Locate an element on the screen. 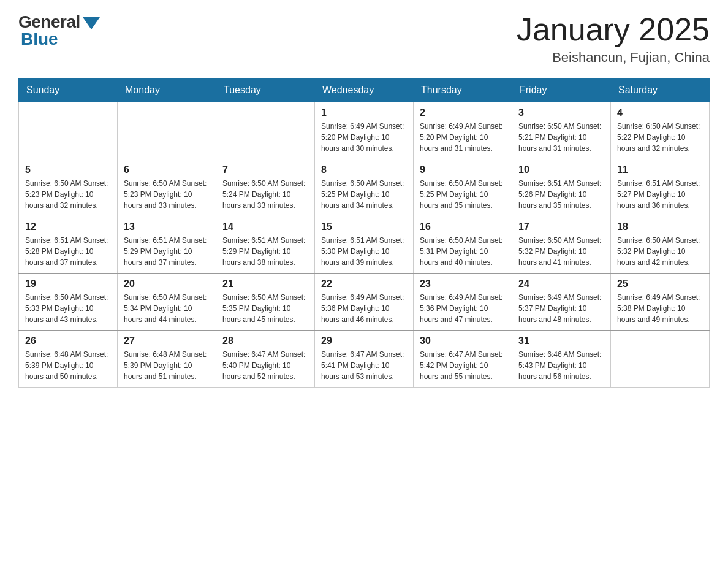 The image size is (728, 563). calendar-header-monday: Monday is located at coordinates (167, 91).